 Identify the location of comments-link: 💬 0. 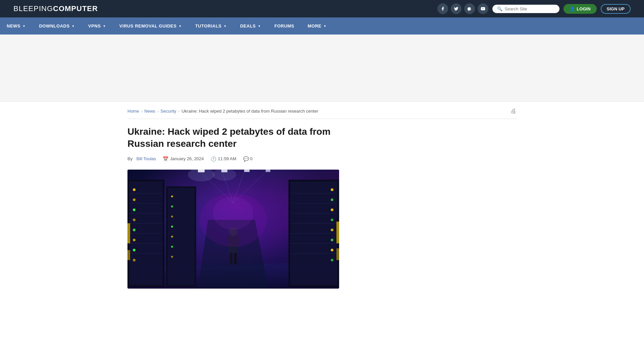
(248, 159).